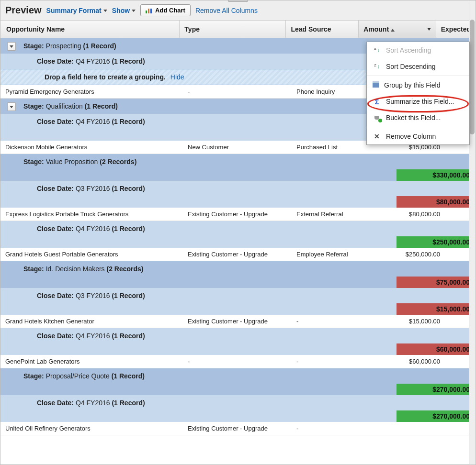 This screenshot has width=476, height=465. I want to click on stage-group-header: Stage: Id. Decision Makers (2 Records), so click(238, 269).